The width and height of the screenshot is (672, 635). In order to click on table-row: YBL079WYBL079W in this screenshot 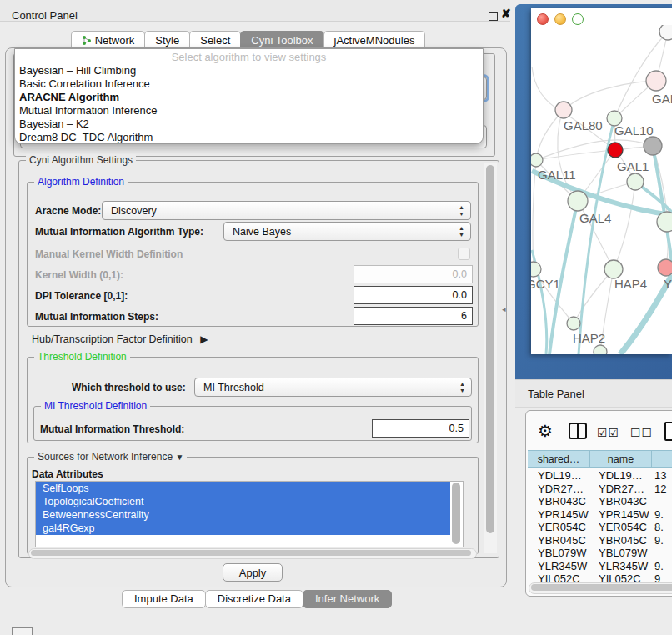, I will do `click(600, 553)`.